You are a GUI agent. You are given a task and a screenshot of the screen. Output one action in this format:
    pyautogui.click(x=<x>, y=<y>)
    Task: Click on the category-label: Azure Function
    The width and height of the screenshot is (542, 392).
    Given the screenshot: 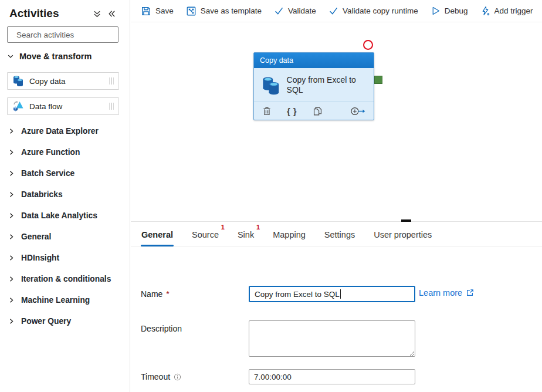 What is the action you would take?
    pyautogui.click(x=50, y=153)
    